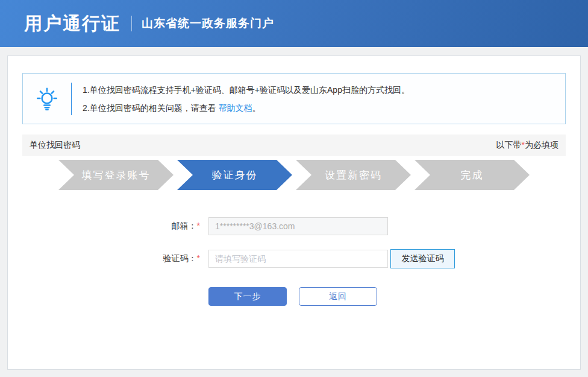 Image resolution: width=588 pixels, height=377 pixels. What do you see at coordinates (353, 175) in the screenshot?
I see `step-label: 设置新密码` at bounding box center [353, 175].